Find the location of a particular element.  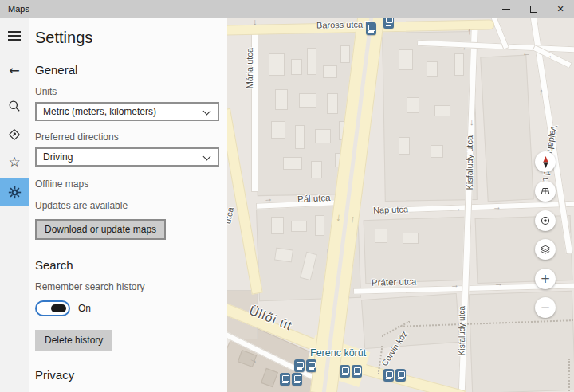

star-icon: ☆ is located at coordinates (14, 163).